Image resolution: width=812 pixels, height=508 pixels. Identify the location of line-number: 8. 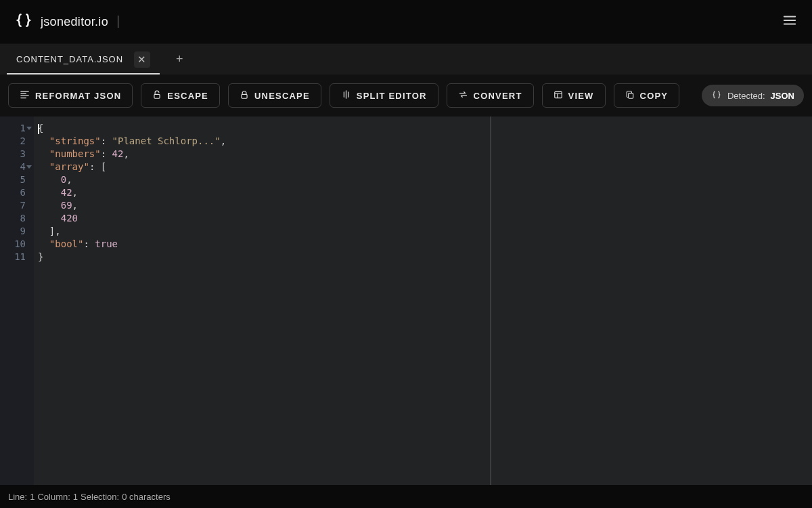
(17, 218).